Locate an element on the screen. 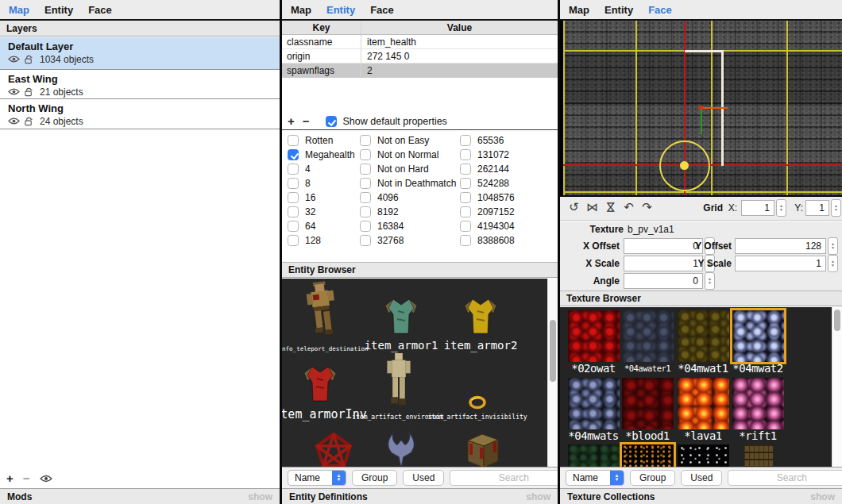 The height and width of the screenshot is (504, 842). texture-tile-rift1 is located at coordinates (758, 403).